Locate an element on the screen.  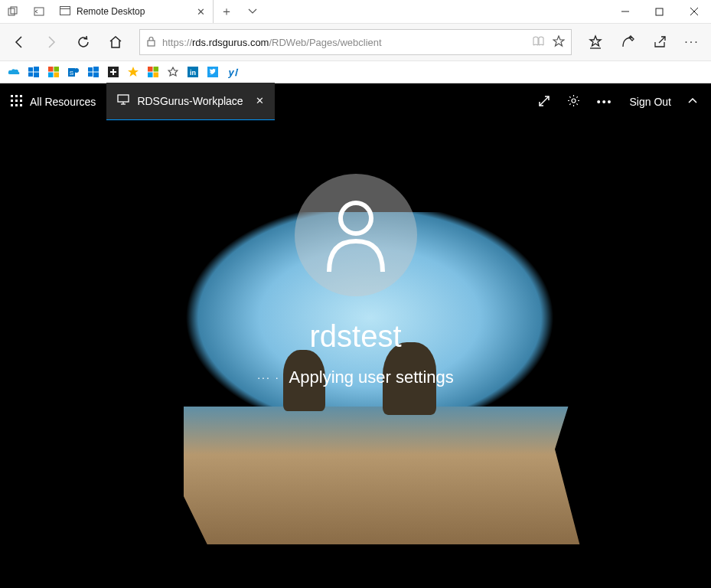
refresh-button is located at coordinates (83, 42).